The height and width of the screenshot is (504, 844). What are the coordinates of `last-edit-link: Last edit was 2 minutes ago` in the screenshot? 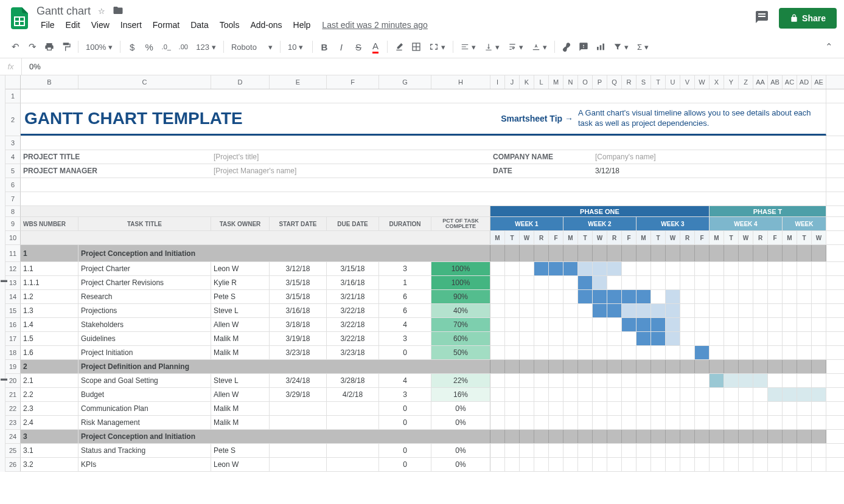 It's located at (375, 25).